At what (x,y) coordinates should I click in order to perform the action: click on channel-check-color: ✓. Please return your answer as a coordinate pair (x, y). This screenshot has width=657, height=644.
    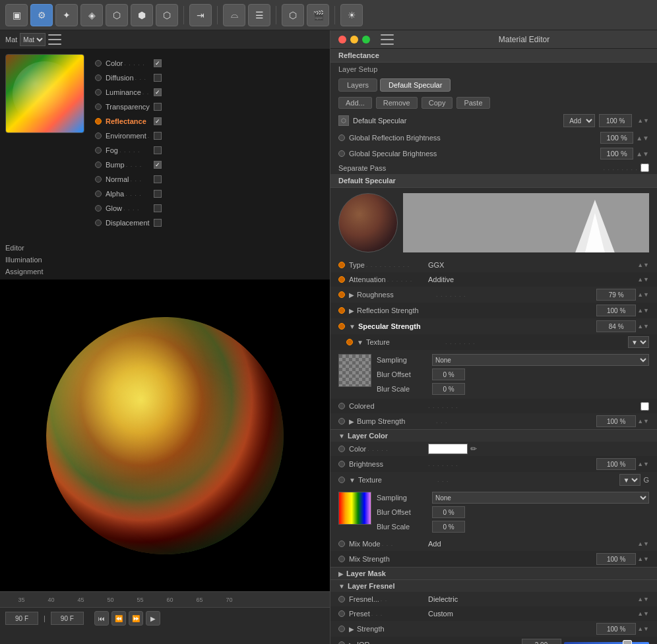
    Looking at the image, I should click on (158, 63).